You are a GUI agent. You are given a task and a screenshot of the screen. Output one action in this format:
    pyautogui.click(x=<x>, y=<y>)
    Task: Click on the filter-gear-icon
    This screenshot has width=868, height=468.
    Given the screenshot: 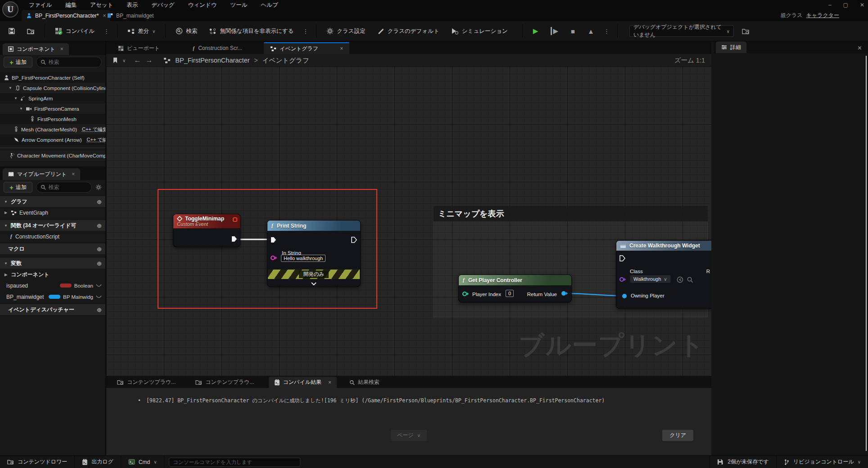 What is the action you would take?
    pyautogui.click(x=99, y=187)
    